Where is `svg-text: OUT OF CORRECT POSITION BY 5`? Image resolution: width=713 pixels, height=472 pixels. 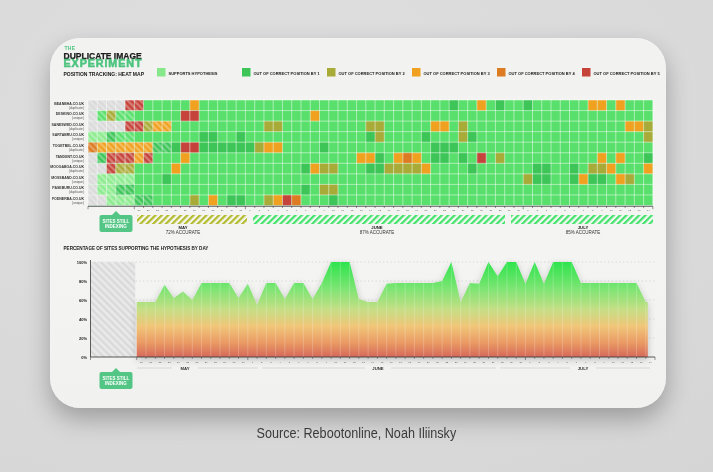
svg-text: OUT OF CORRECT POSITION BY 5 is located at coordinates (628, 74).